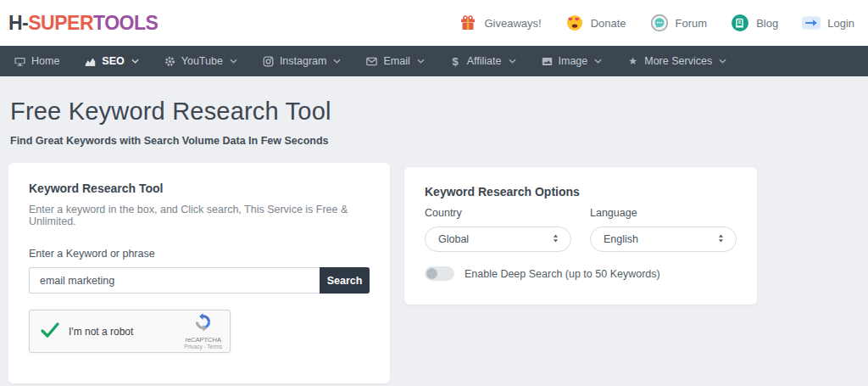 The width and height of the screenshot is (868, 386). What do you see at coordinates (811, 23) in the screenshot?
I see `login-arrow-icon` at bounding box center [811, 23].